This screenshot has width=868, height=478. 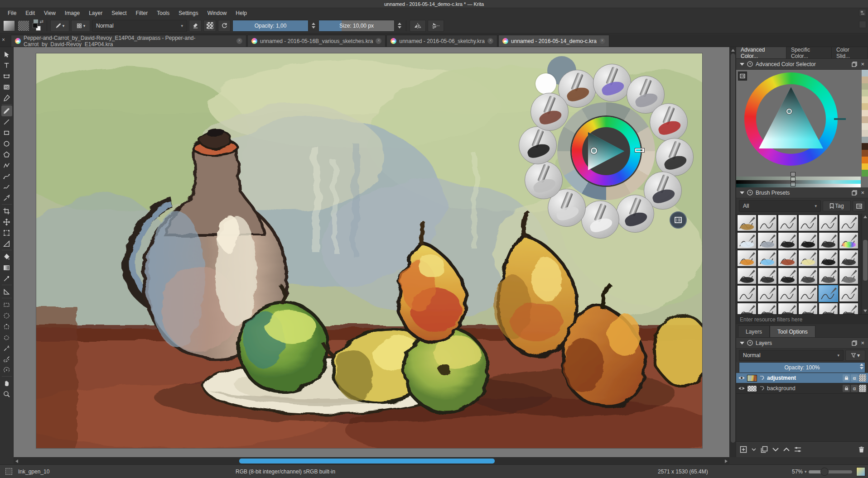 I want to click on magnetic-selection-tool, so click(x=7, y=370).